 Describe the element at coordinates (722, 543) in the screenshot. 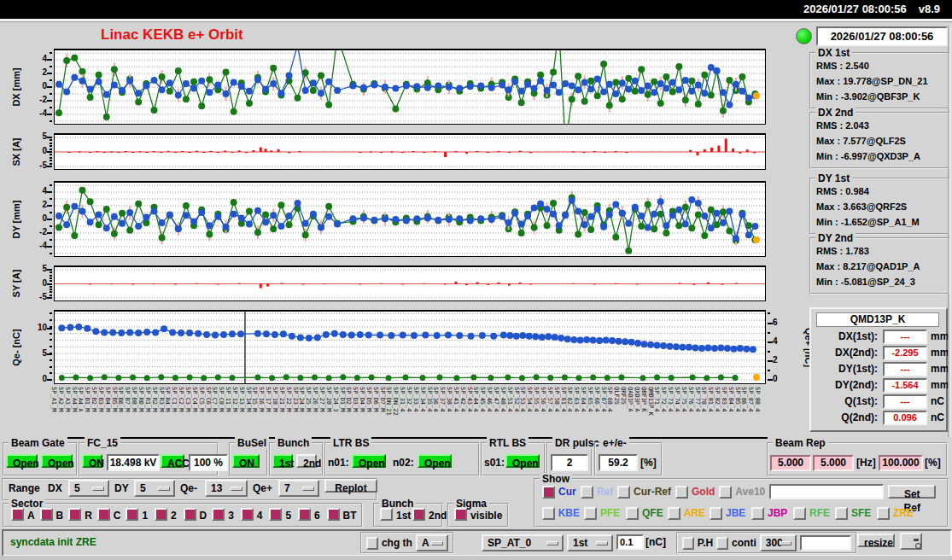

I see `conti-checkbox` at that location.